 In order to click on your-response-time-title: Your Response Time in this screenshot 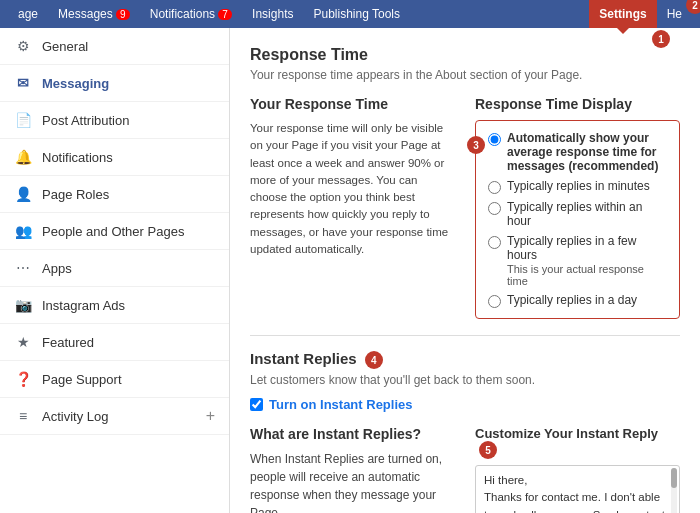, I will do `click(352, 104)`.